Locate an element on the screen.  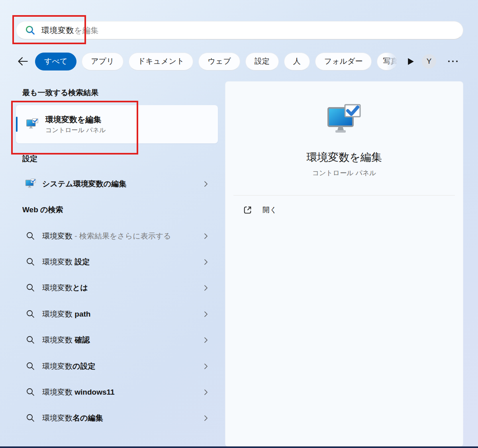
system-env-vars-app-icon is located at coordinates (31, 184).